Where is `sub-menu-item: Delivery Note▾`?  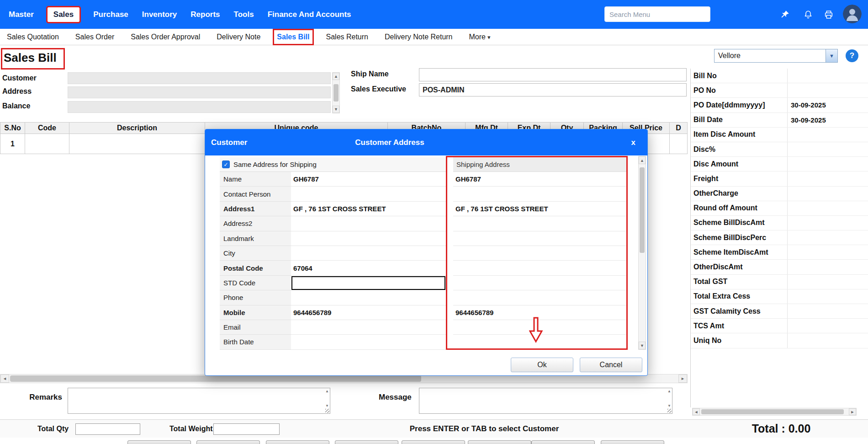
sub-menu-item: Delivery Note▾ is located at coordinates (238, 37).